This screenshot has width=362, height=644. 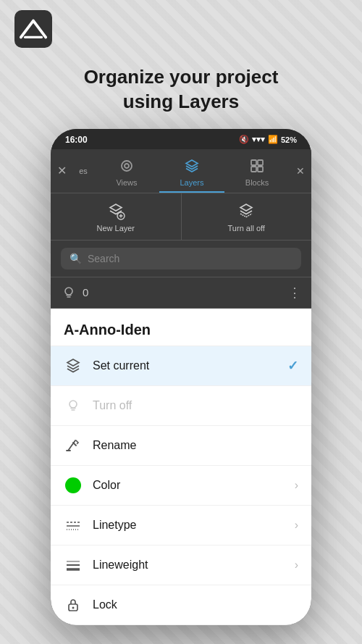 I want to click on bulb-icon, so click(x=69, y=293).